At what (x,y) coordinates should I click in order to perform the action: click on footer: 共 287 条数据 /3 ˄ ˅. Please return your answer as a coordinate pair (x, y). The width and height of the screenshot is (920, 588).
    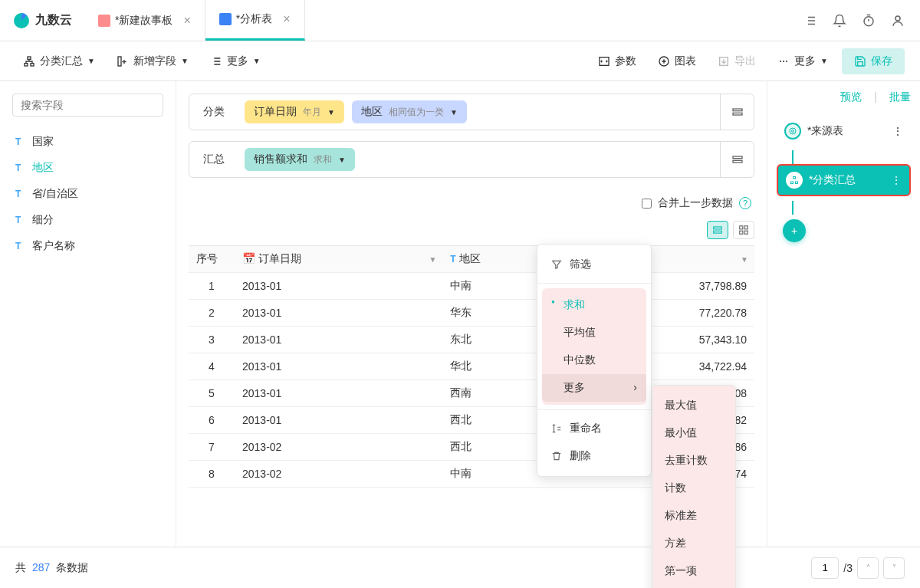
    Looking at the image, I should click on (460, 567).